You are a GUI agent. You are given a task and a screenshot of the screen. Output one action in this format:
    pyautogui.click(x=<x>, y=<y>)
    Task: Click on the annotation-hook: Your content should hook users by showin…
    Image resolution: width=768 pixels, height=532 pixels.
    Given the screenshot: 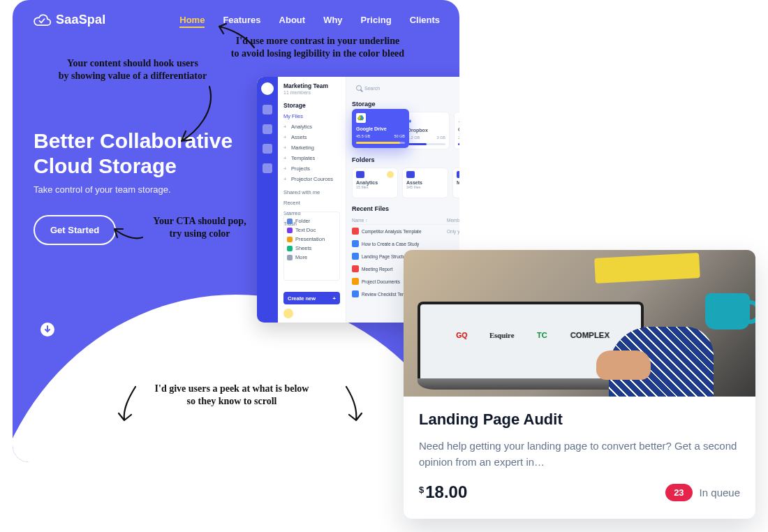 What is the action you would take?
    pyautogui.click(x=133, y=70)
    